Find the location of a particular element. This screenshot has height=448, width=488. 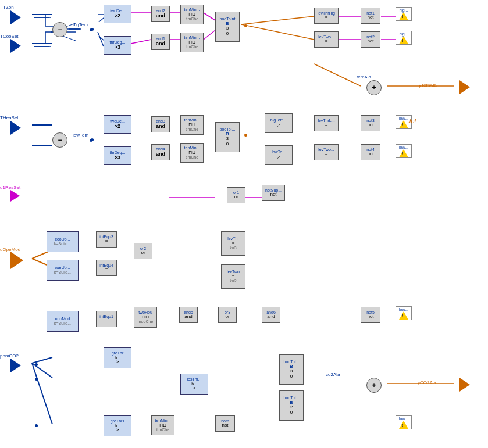

bootoi5-block: booToI... B 3 0 is located at coordinates (291, 370).